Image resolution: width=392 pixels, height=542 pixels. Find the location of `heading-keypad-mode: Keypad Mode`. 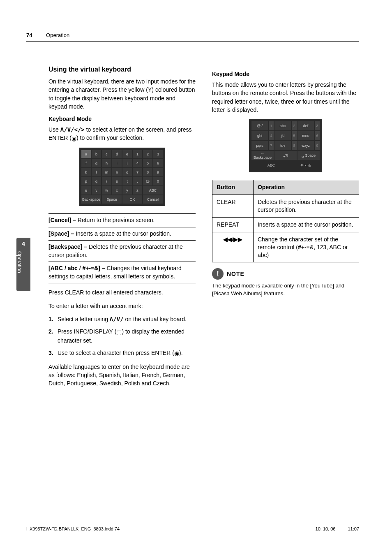

heading-keypad-mode: Keypad Mode is located at coordinates (286, 74).